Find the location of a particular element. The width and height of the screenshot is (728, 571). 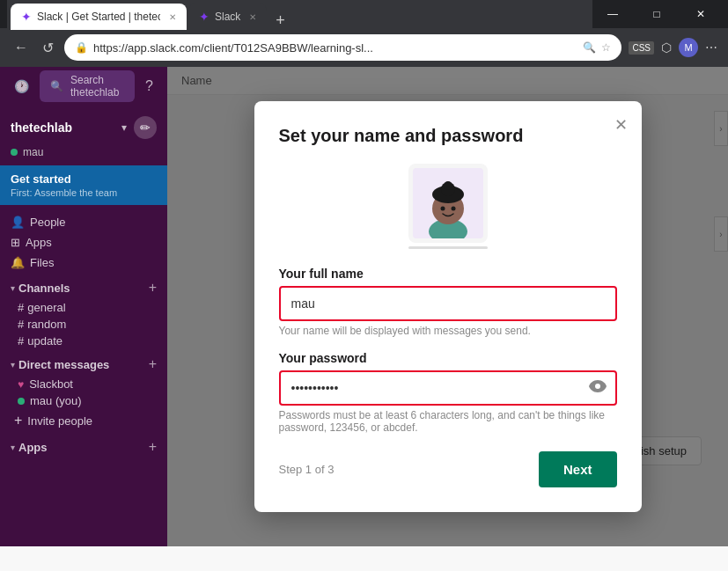

sidebar-item-files-label: Files is located at coordinates (42, 262).